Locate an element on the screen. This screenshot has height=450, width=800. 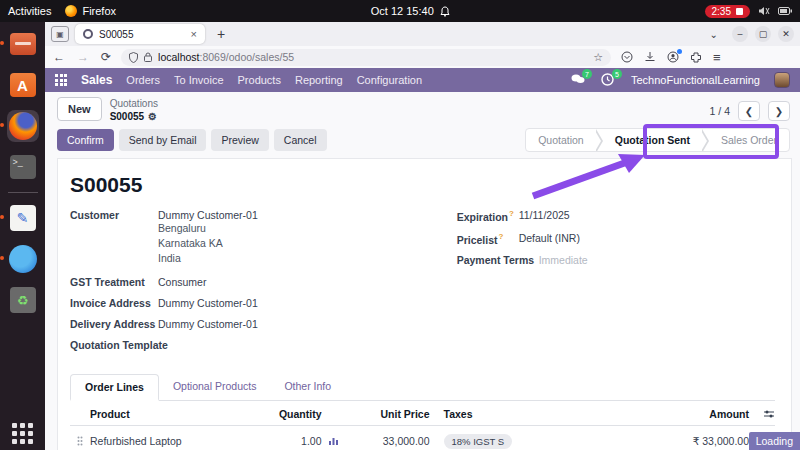
screen-recording-indicator: 2:35 is located at coordinates (728, 12).